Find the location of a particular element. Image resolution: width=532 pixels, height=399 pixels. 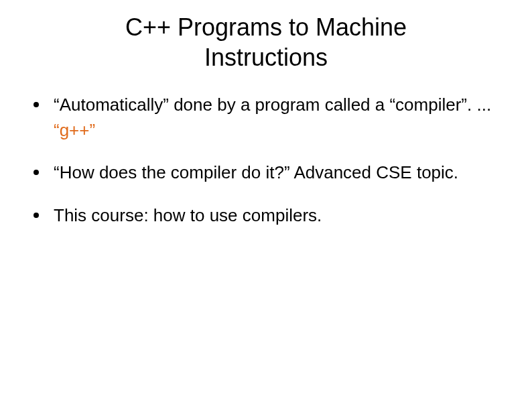

list-item: This course: how to use compilers. is located at coordinates (266, 216).